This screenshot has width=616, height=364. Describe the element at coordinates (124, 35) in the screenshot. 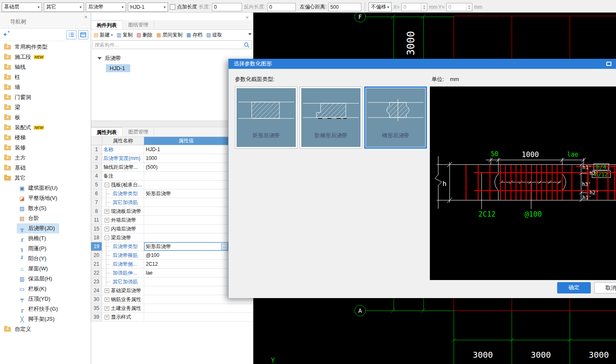

I see `copy-button: ▥复制` at that location.